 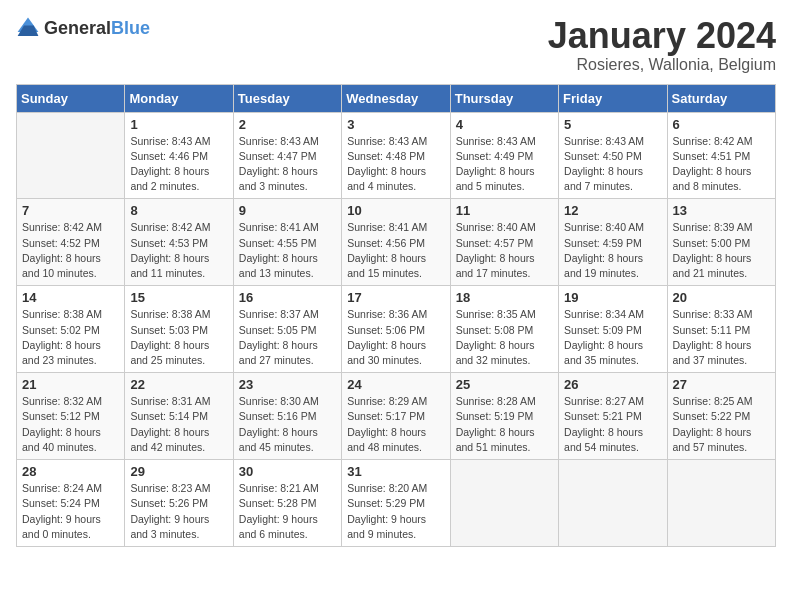 What do you see at coordinates (288, 384) in the screenshot?
I see `day-number: 23` at bounding box center [288, 384].